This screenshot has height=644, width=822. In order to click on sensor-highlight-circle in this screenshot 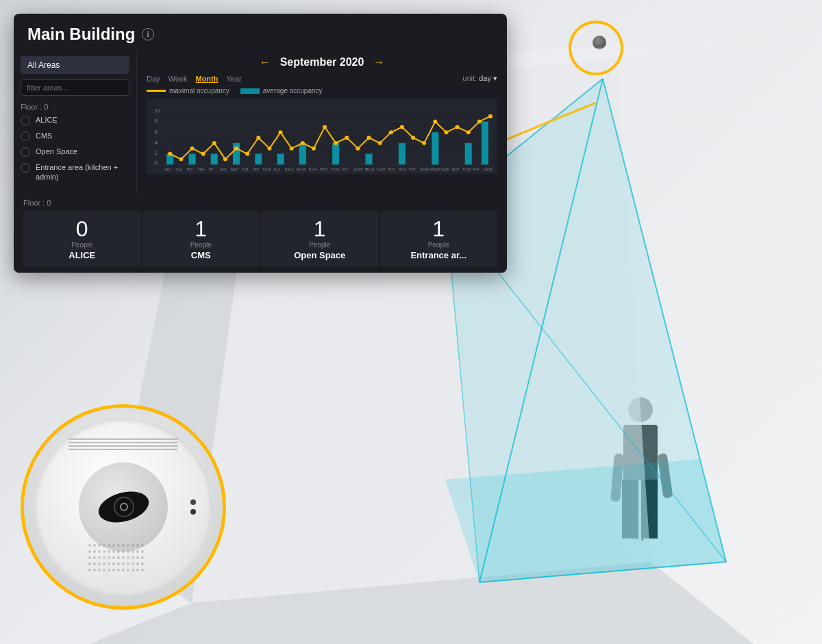, I will do `click(596, 48)`.